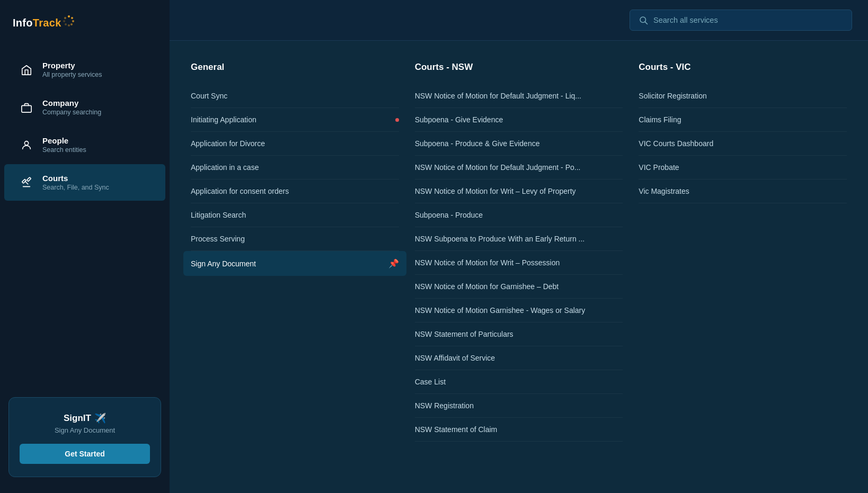  I want to click on general-menu-item-2: Application for Divorce, so click(295, 144).